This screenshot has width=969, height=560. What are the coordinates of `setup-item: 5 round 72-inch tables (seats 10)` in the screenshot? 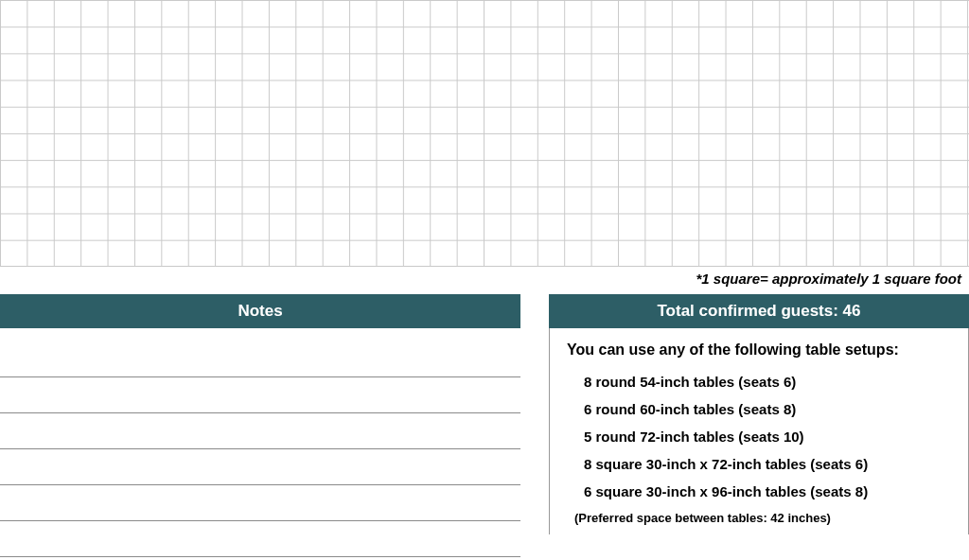 It's located at (759, 437).